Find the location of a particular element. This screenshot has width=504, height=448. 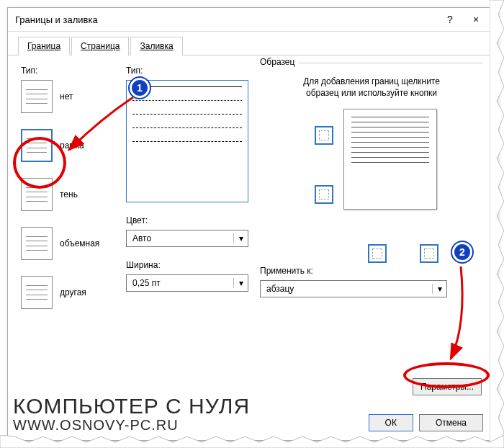

border-bottom-button is located at coordinates (324, 194).